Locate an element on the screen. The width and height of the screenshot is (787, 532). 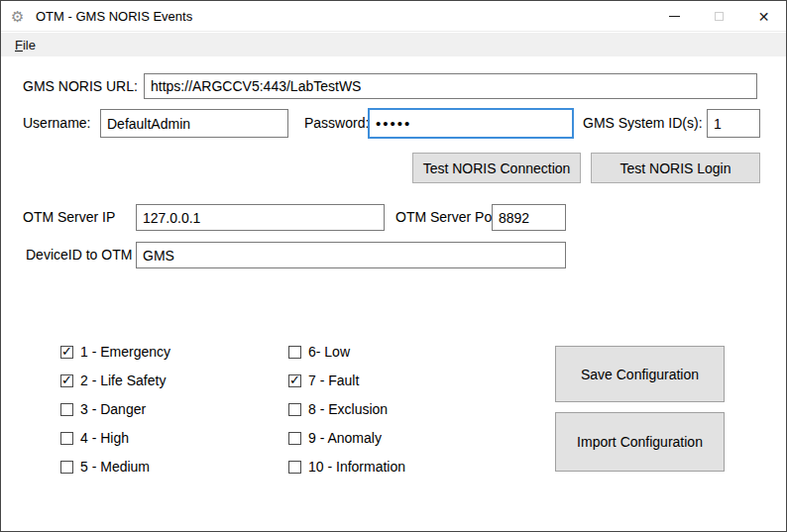
checkbox-high: 4 - High is located at coordinates (115, 438).